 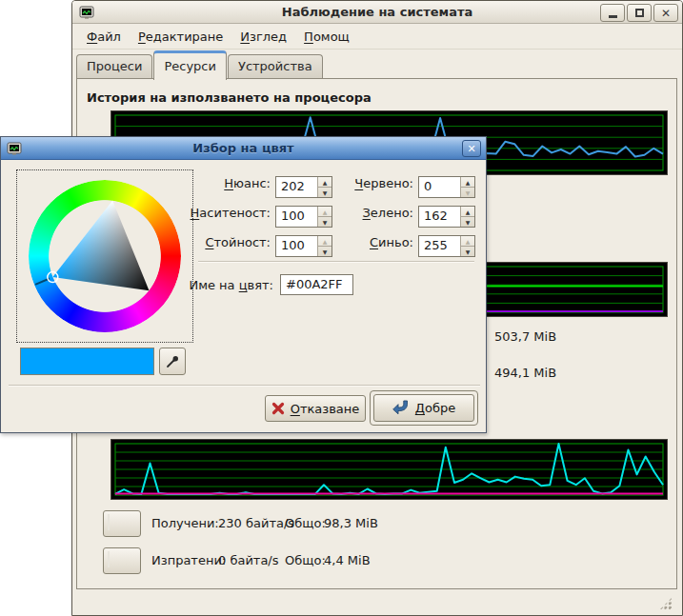 What do you see at coordinates (640, 13) in the screenshot?
I see `maximize-icon` at bounding box center [640, 13].